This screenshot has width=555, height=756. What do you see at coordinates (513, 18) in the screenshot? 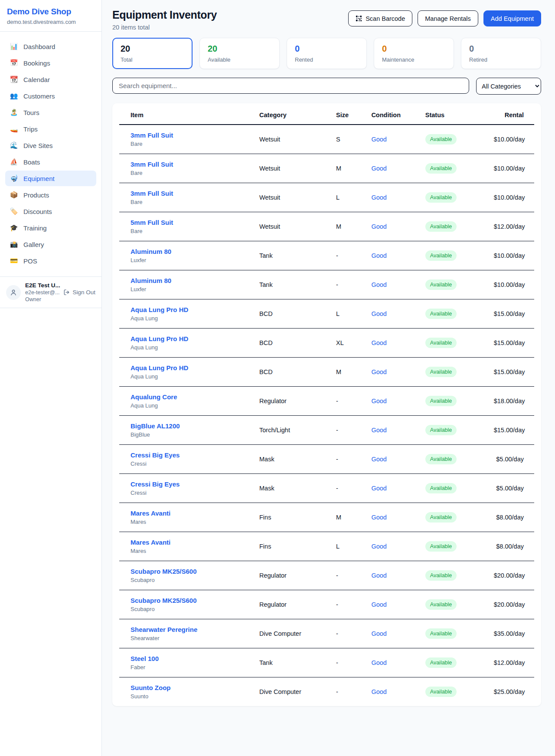
I see `add-equipment-button: Add Equipment` at bounding box center [513, 18].